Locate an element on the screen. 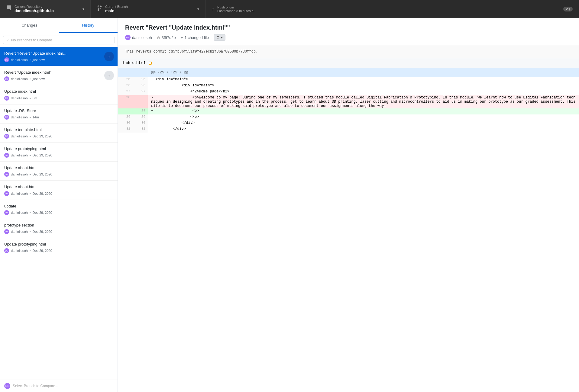 The width and height of the screenshot is (579, 392). diff-file-header: index.html is located at coordinates (348, 63).